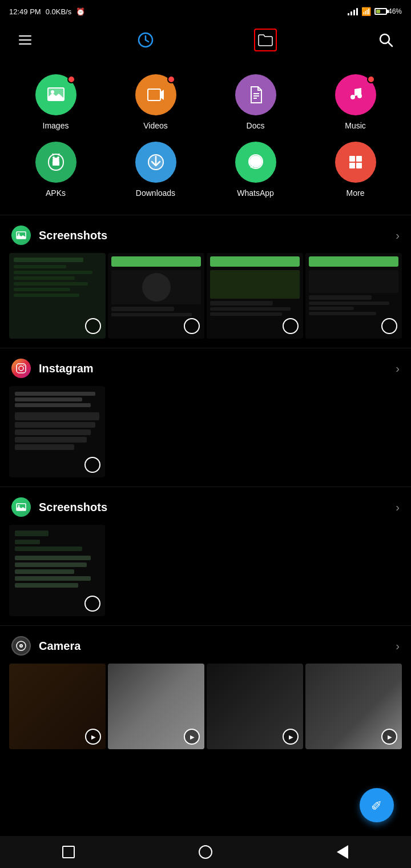 This screenshot has width=411, height=868. What do you see at coordinates (377, 805) in the screenshot?
I see `fab-button: ✏` at bounding box center [377, 805].